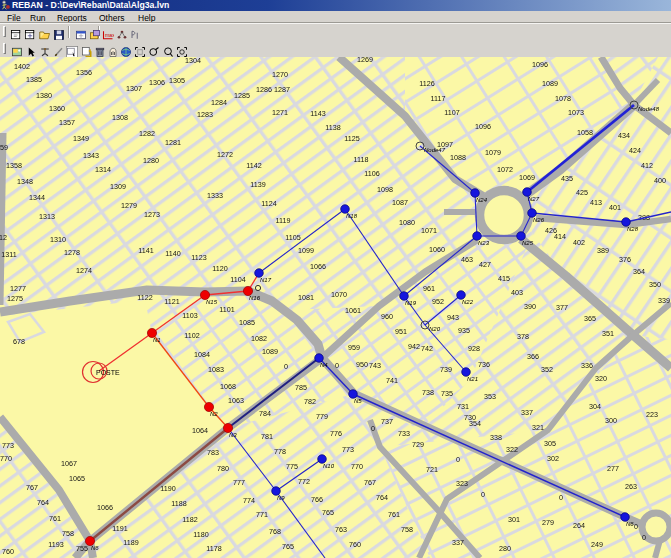 This screenshot has height=558, width=671. What do you see at coordinates (633, 229) in the screenshot?
I see `svg-text: N28` at bounding box center [633, 229].